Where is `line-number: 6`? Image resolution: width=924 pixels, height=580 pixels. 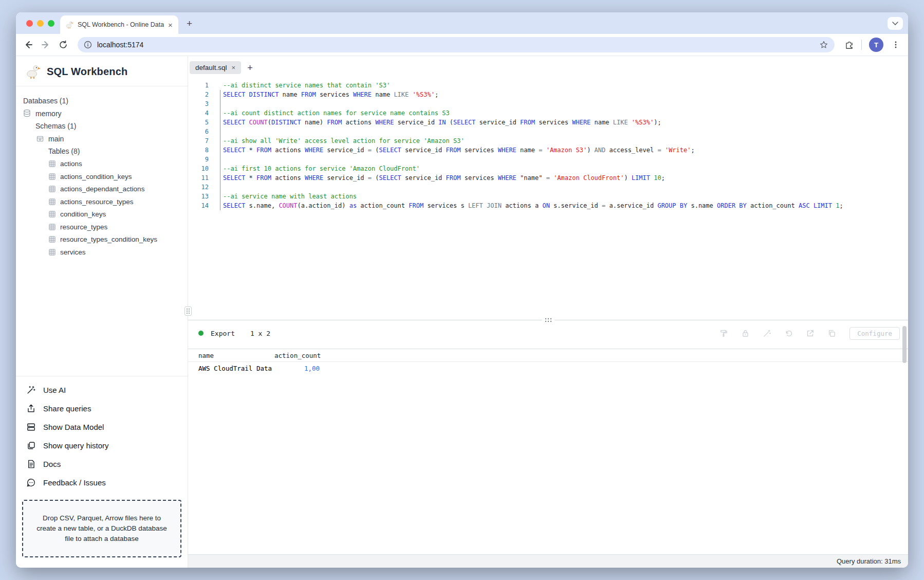 line-number: 6 is located at coordinates (198, 132).